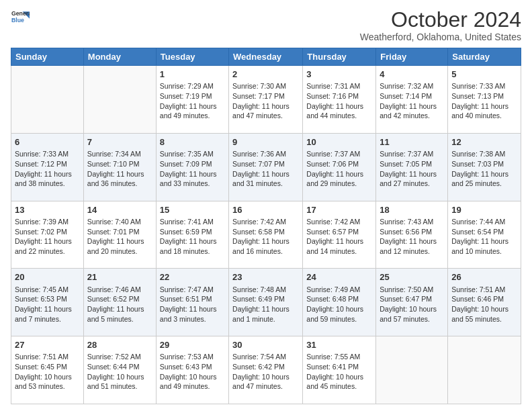 The height and width of the screenshot is (411, 532). Describe the element at coordinates (48, 371) in the screenshot. I see `calendar-cell: 27Sunrise: 7:51 AMSunset: 6:45 PMDayligh…` at that location.